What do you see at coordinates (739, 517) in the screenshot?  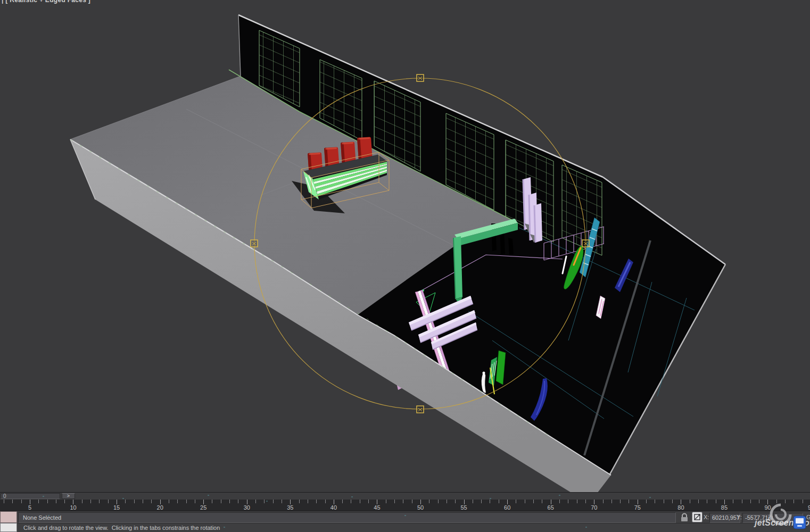 I see `y-coord-label: Y:` at bounding box center [739, 517].